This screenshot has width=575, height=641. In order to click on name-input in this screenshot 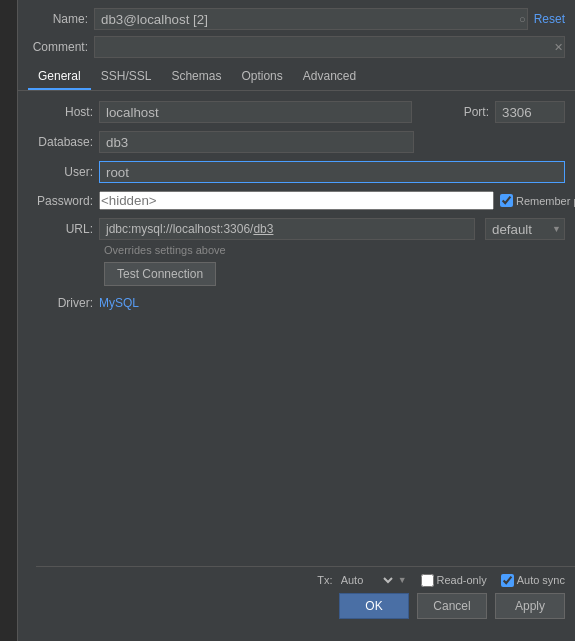, I will do `click(311, 19)`.